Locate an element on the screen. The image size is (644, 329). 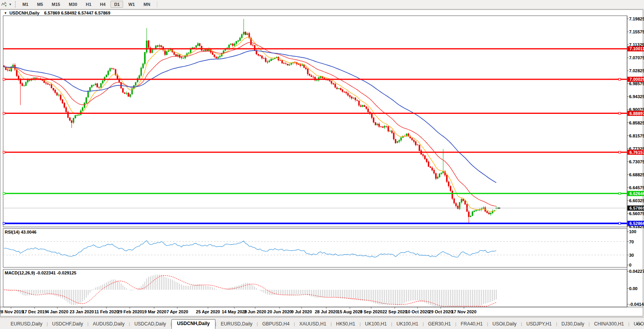
date-tick-label: 20 Jun 2020 is located at coordinates (280, 312).